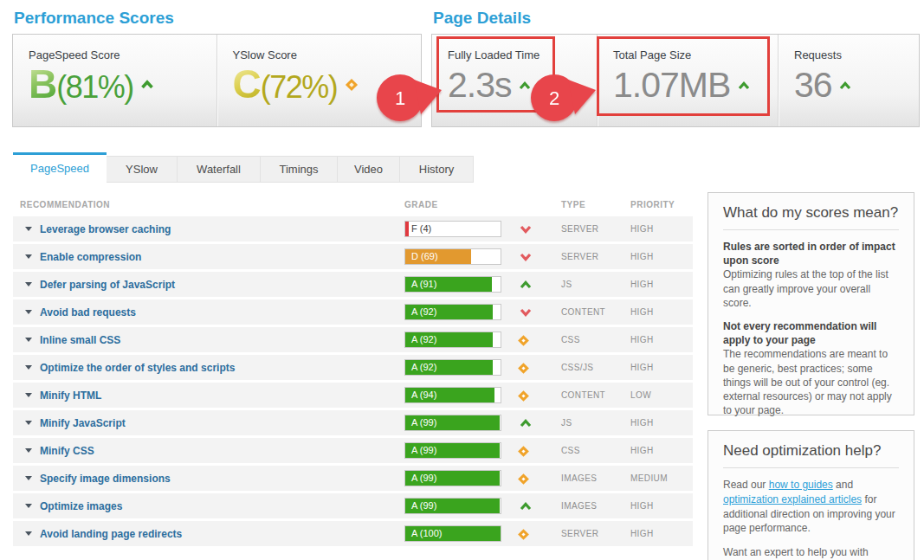  What do you see at coordinates (596, 395) in the screenshot?
I see `type-cell: CONTENT` at bounding box center [596, 395].